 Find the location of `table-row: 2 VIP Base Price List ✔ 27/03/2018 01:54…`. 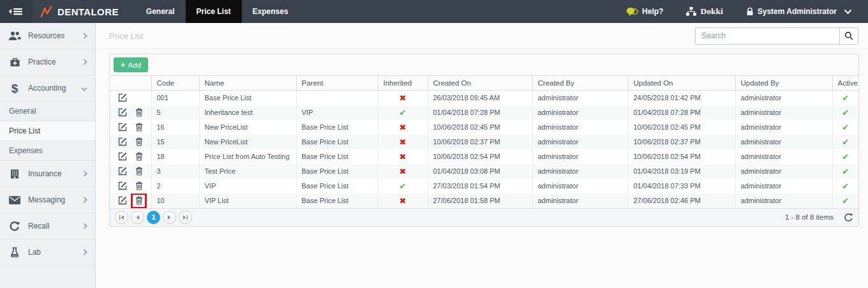

table-row: 2 VIP Base Price List ✔ 27/03/2018 01:54… is located at coordinates (484, 186).